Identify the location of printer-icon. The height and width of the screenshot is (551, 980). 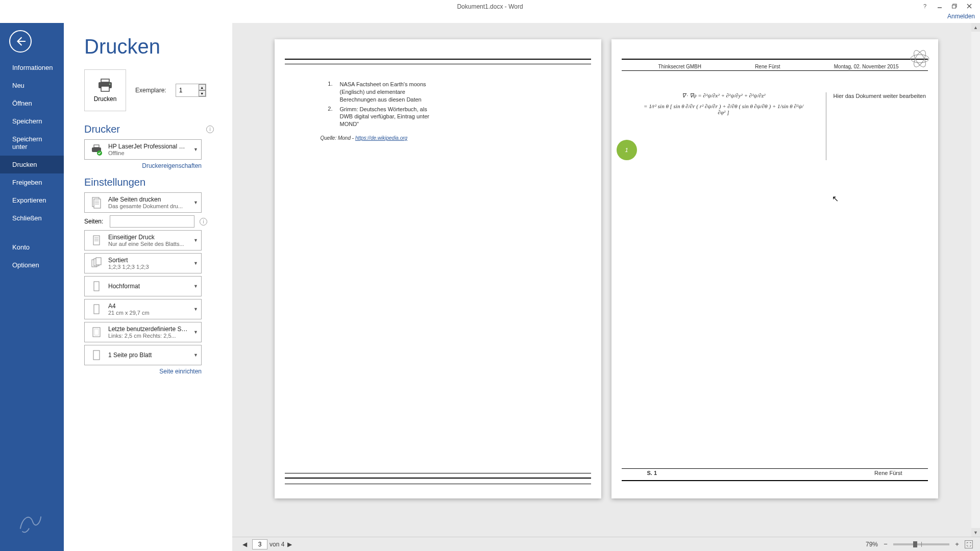
(96, 149).